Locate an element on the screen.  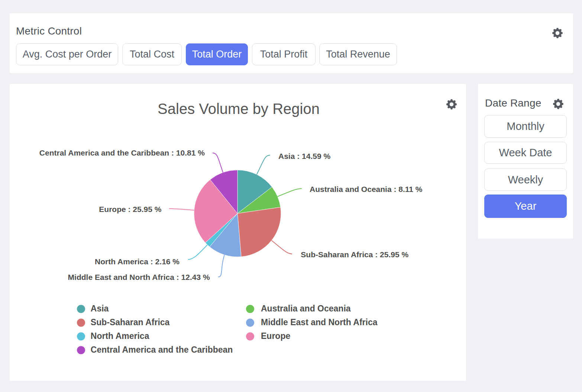
svg-text:Central America and the Caribb: Central America and the Caribbean is located at coordinates (162, 350).